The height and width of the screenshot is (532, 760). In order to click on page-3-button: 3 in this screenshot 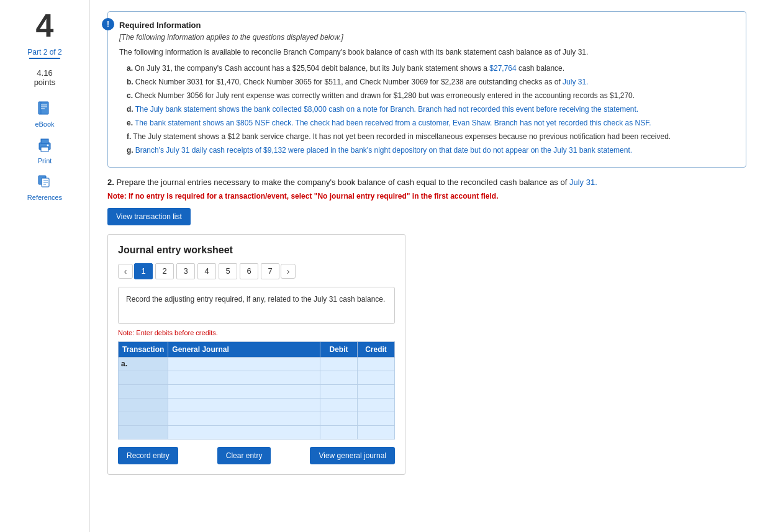, I will do `click(186, 271)`.